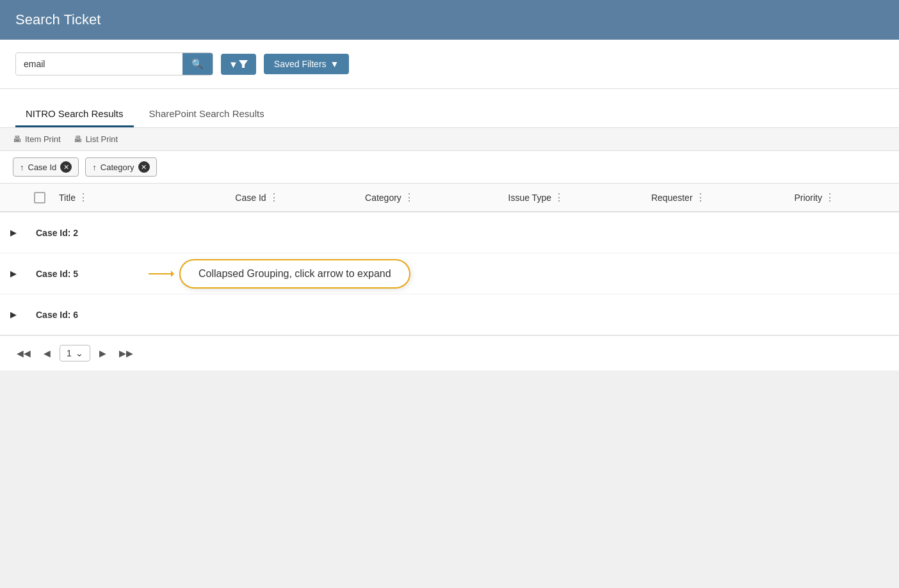 This screenshot has height=588, width=899. What do you see at coordinates (844, 197) in the screenshot?
I see `col-priority-header: Priority ⋮` at bounding box center [844, 197].